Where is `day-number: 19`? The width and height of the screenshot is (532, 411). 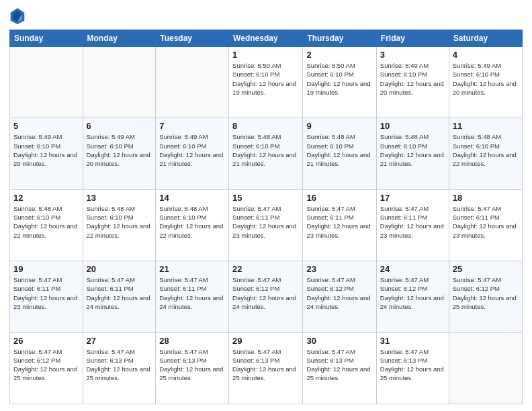 day-number: 19 is located at coordinates (46, 269).